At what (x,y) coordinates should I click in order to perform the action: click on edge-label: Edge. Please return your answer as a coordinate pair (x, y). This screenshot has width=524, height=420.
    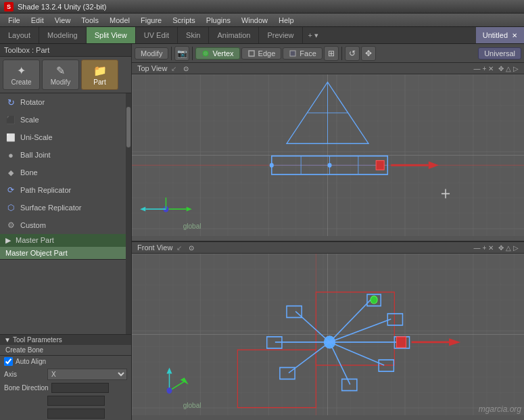
    Looking at the image, I should click on (267, 53).